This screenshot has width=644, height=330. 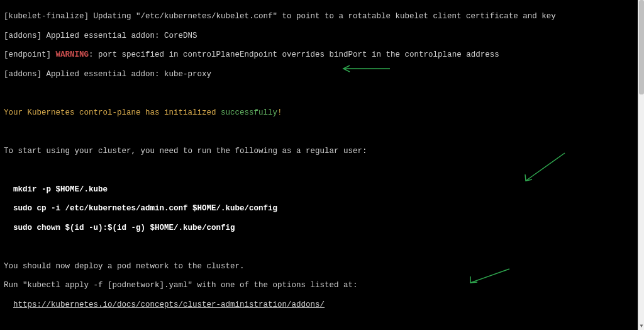 I want to click on vertical-scrollbar: ▲ ▼, so click(x=641, y=165).